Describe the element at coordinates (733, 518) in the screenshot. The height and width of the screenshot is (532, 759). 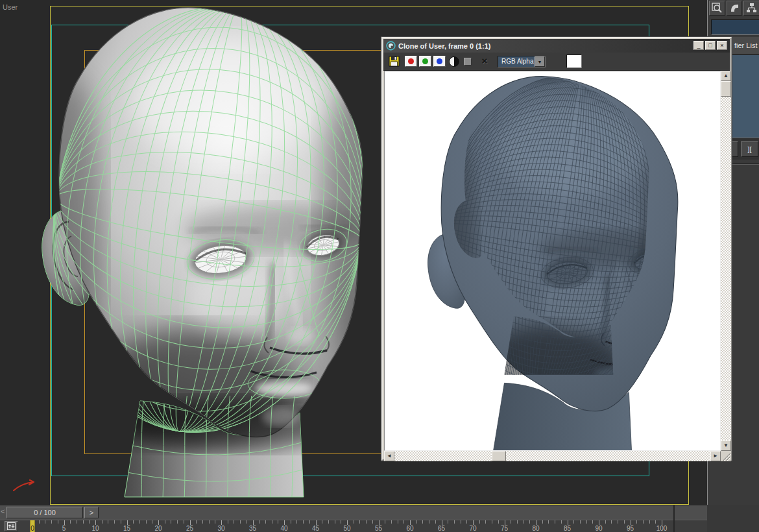
I see `bottom-right-panel` at that location.